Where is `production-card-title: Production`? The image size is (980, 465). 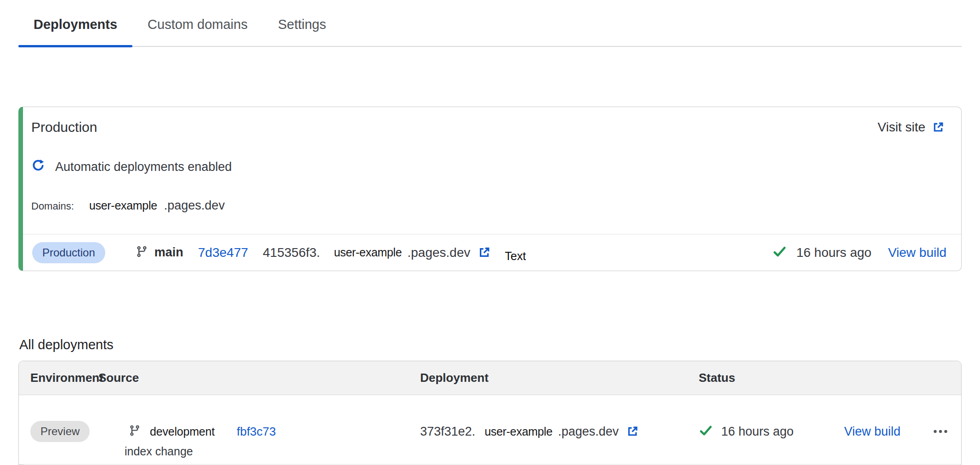
production-card-title: Production is located at coordinates (64, 127).